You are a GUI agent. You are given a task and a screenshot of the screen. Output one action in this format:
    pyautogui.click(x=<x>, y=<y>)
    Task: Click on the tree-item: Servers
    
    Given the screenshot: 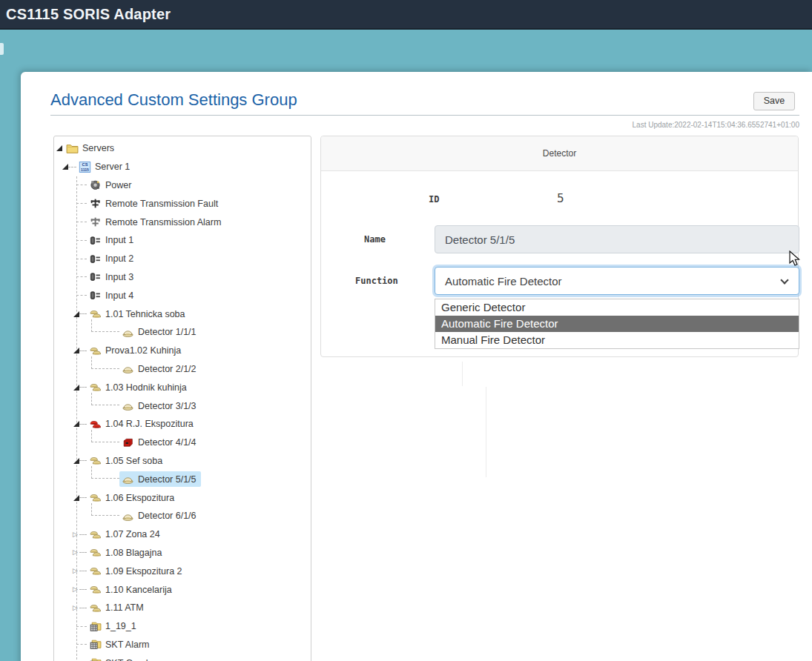 What is the action you would take?
    pyautogui.click(x=182, y=148)
    